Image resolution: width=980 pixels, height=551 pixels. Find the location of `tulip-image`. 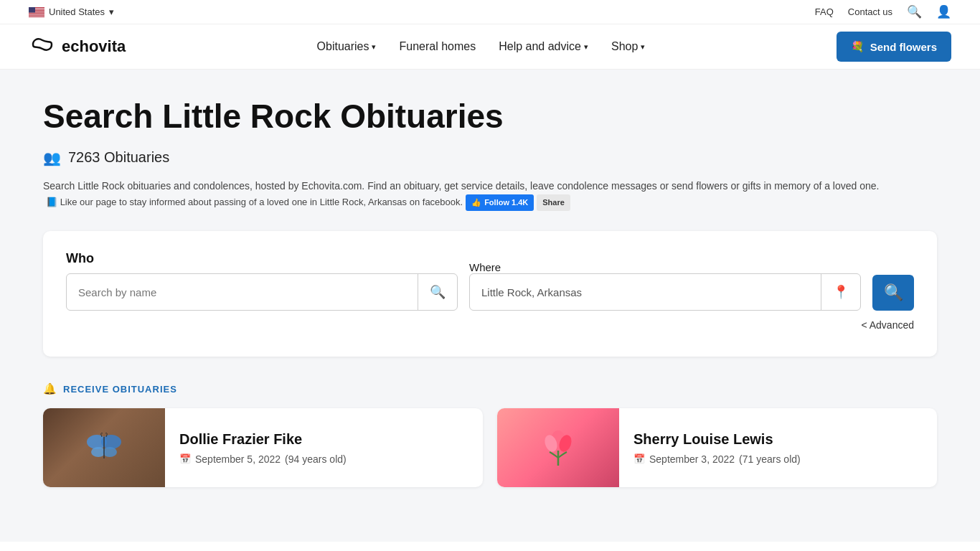

tulip-image is located at coordinates (558, 448).